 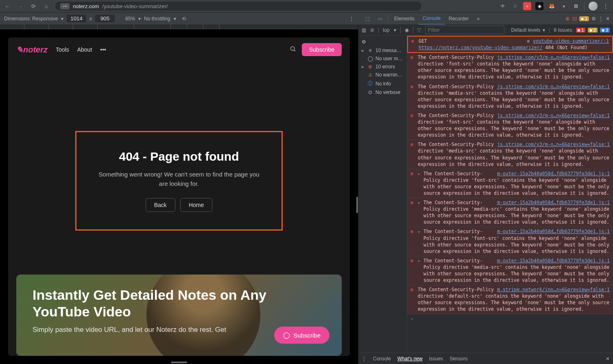 I want to click on issue-blue-chip: ■ 3, so click(x=605, y=30).